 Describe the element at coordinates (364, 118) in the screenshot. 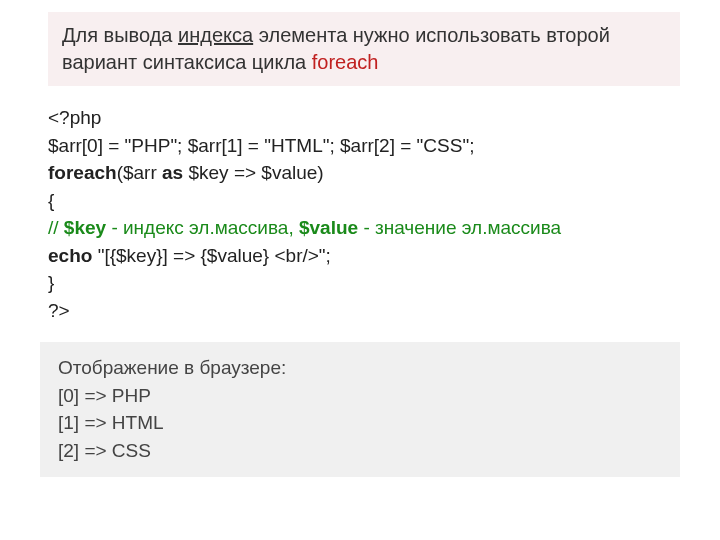

I see `code-line: <?php` at that location.